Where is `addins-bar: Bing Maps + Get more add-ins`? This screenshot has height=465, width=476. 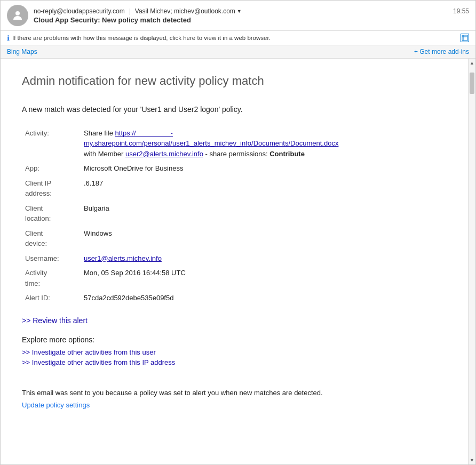
addins-bar: Bing Maps + Get more add-ins is located at coordinates (238, 52).